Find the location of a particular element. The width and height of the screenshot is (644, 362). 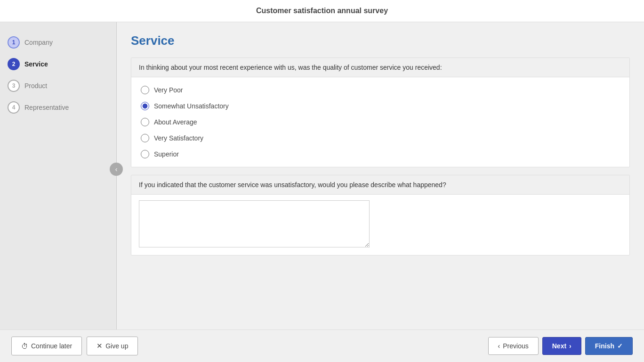

sidebar-label-representative: Representative is located at coordinates (47, 107).